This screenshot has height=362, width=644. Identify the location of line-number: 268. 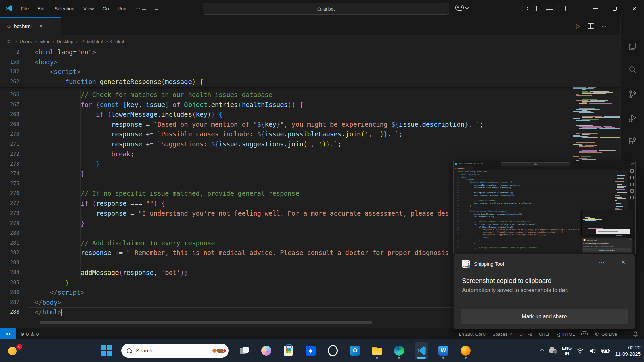
(10, 115).